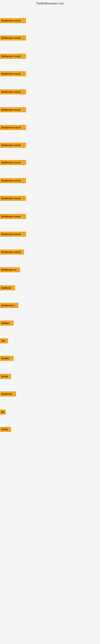  I want to click on bottleneck-result-item: Bottleneck r, so click(9, 306).